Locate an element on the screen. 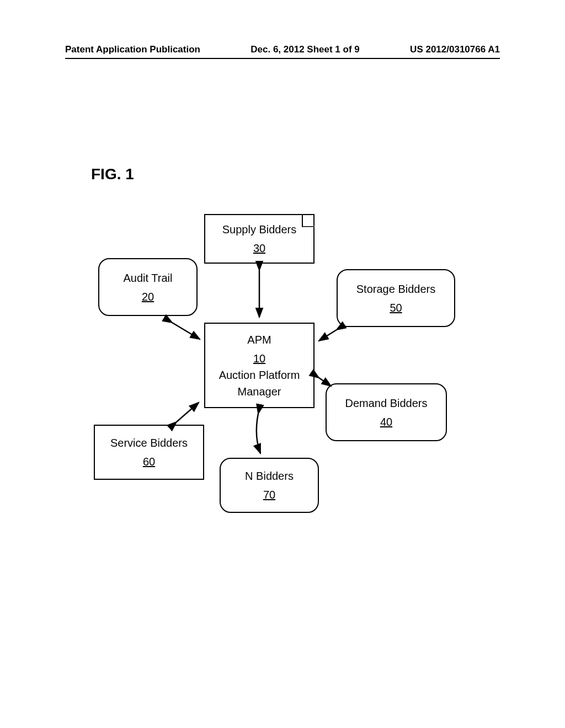 The image size is (565, 728). service-label: Service Bidders is located at coordinates (149, 443).